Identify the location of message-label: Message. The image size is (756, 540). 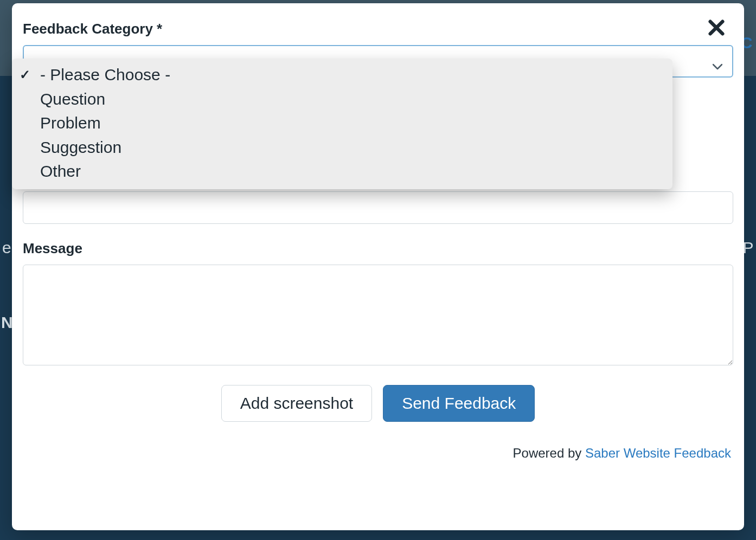
(378, 248).